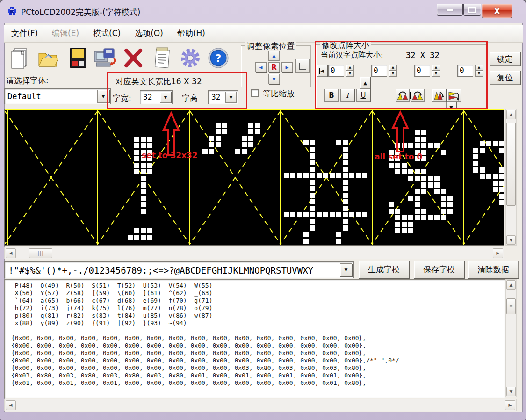 The height and width of the screenshot is (420, 526). Describe the element at coordinates (352, 55) in the screenshot. I see `current-size-label: 当前汉字点阵大小:` at that location.